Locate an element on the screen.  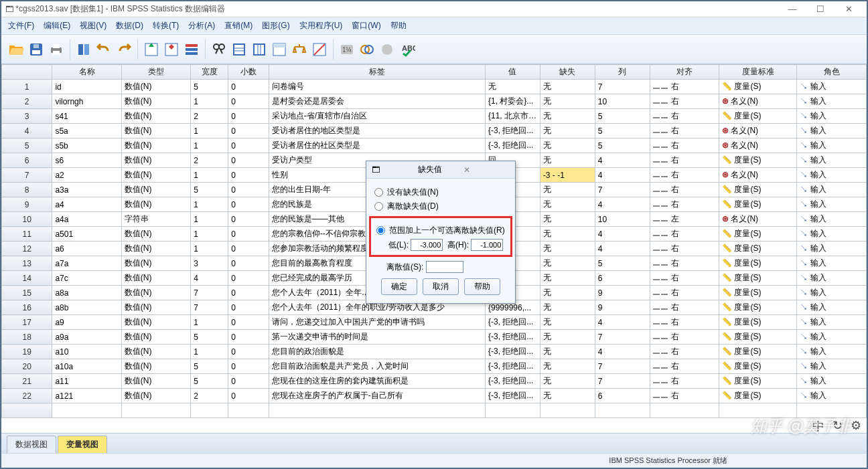
cell-columns: 5 is located at coordinates (622, 264).